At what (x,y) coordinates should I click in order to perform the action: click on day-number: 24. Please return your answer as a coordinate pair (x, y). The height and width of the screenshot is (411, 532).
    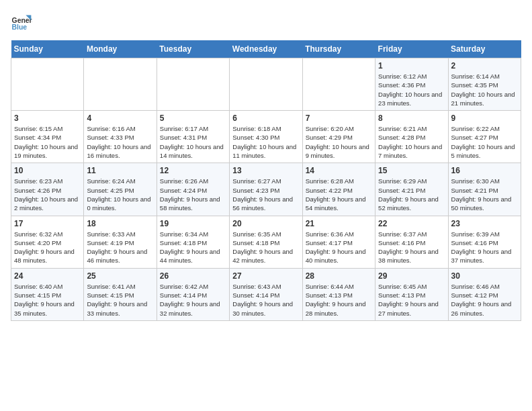
    Looking at the image, I should click on (47, 276).